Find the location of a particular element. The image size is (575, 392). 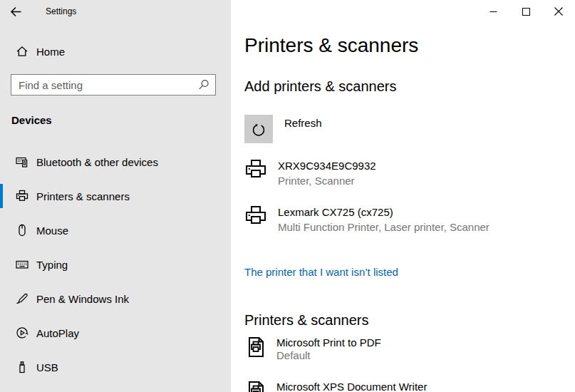

minimize-button is located at coordinates (493, 11).